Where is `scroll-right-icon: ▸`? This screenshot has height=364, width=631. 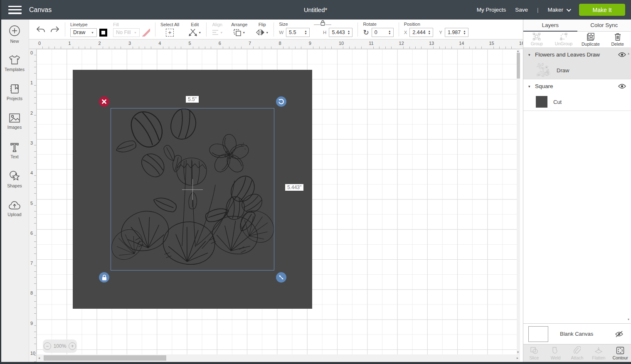
scroll-right-icon: ▸ is located at coordinates (518, 358).